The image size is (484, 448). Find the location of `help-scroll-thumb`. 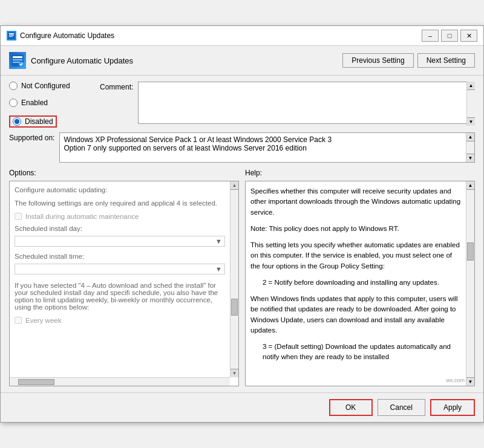

help-scroll-thumb is located at coordinates (471, 252).